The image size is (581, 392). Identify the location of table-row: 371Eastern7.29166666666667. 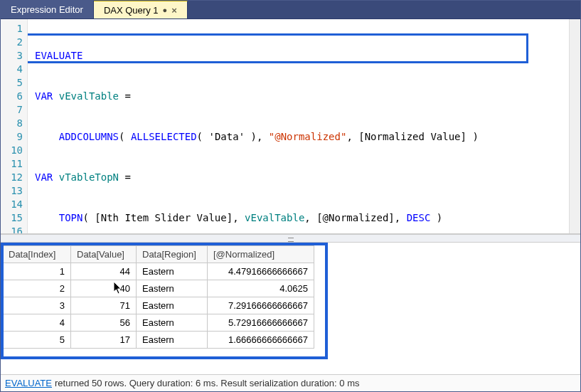
(159, 306).